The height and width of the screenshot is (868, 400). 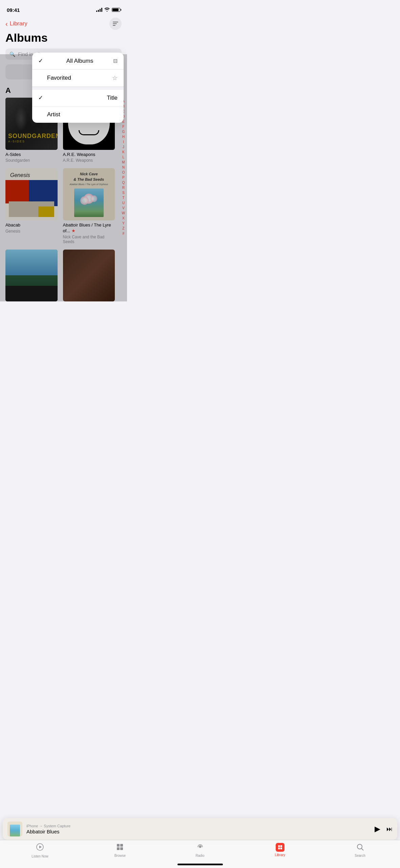 I want to click on dropdown-menu: All Albums ⊟ Favorited ☆ Title Artist, so click(x=78, y=87).